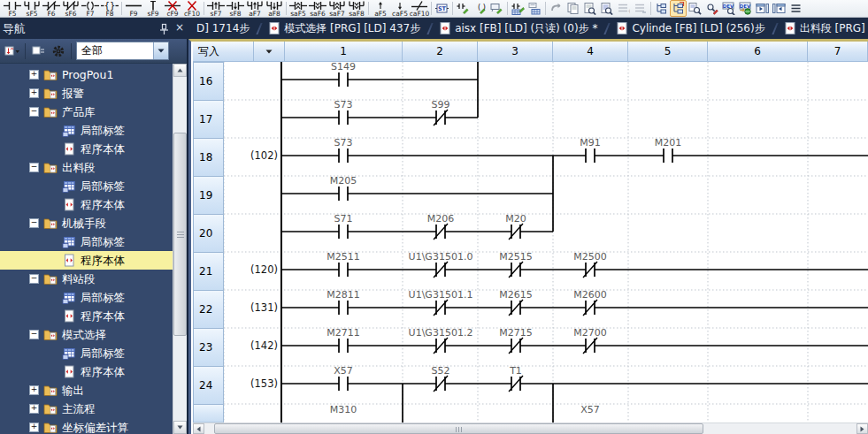  I want to click on sort-tool-button, so click(12, 51).